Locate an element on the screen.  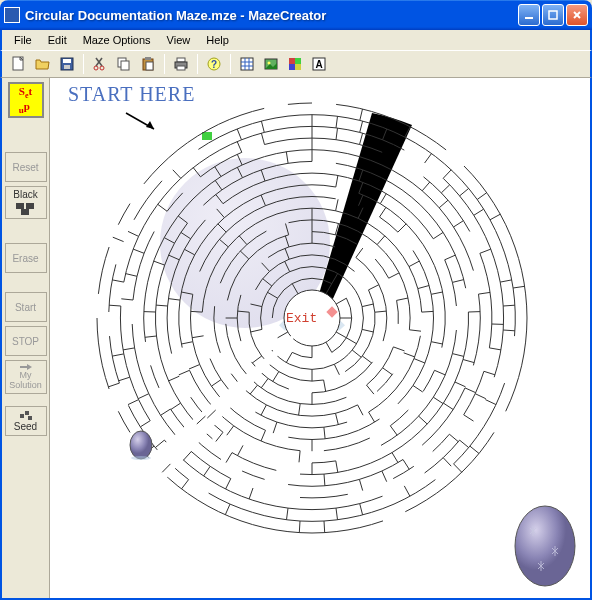
grid-button is located at coordinates (247, 64).